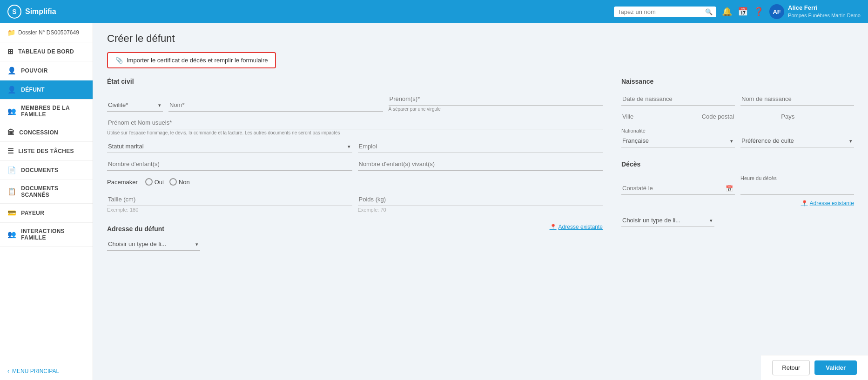 The image size is (868, 380). I want to click on pacemaker-oui-option: Oui, so click(155, 182).